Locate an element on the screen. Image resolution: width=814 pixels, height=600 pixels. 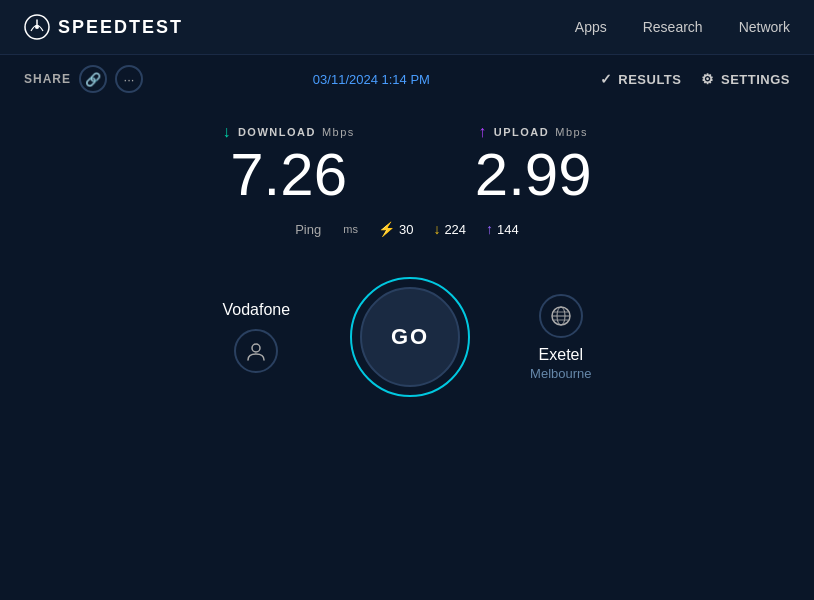
jitter2-item: ↓ 224 is located at coordinates (450, 229).